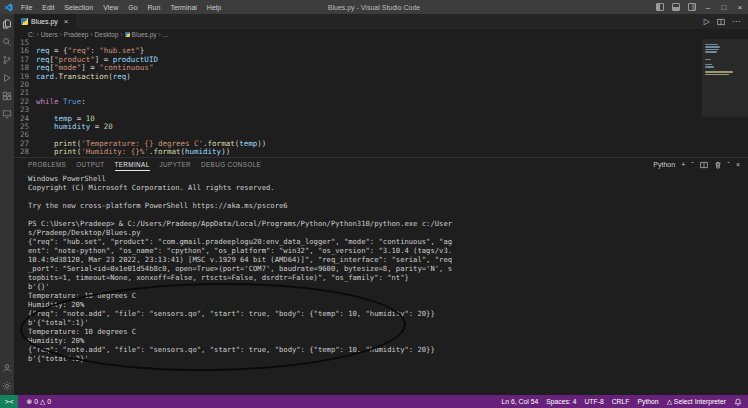 This screenshot has height=408, width=748. What do you see at coordinates (29, 402) in the screenshot?
I see `errors-icon: ⊗` at bounding box center [29, 402].